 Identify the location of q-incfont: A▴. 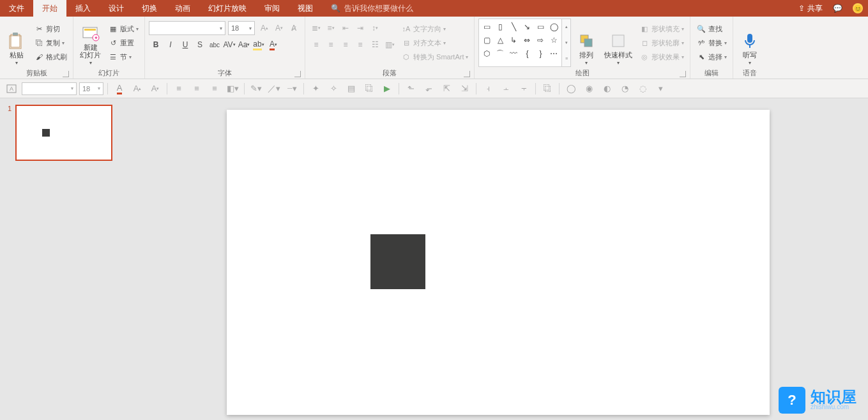
(137, 89).